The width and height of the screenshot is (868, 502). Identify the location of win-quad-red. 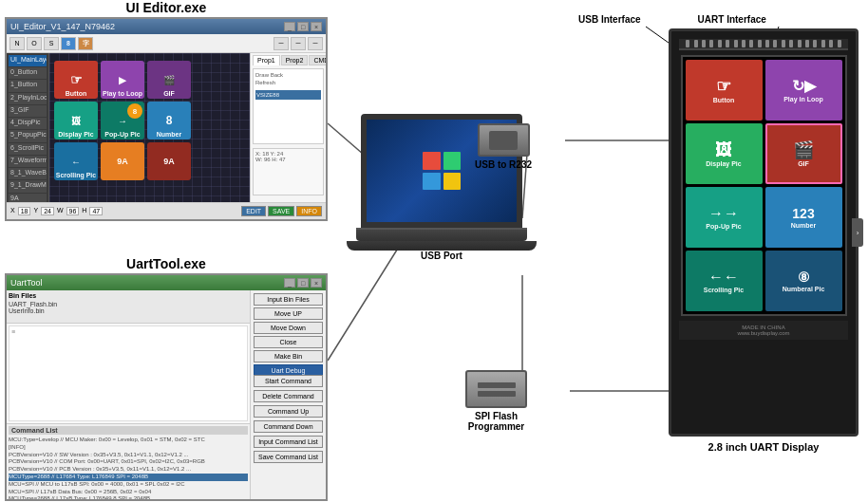
(431, 161).